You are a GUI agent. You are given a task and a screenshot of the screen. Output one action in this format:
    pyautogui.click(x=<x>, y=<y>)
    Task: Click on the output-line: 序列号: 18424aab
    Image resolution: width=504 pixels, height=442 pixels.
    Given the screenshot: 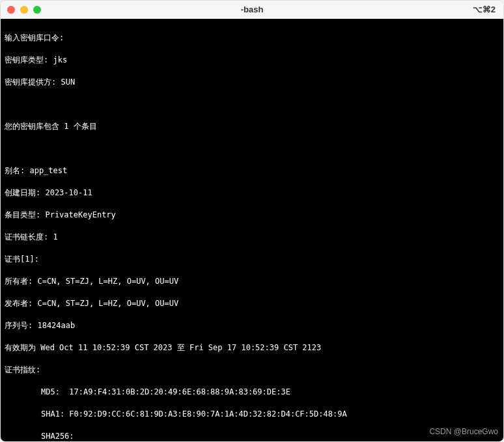 What is the action you would take?
    pyautogui.click(x=252, y=325)
    